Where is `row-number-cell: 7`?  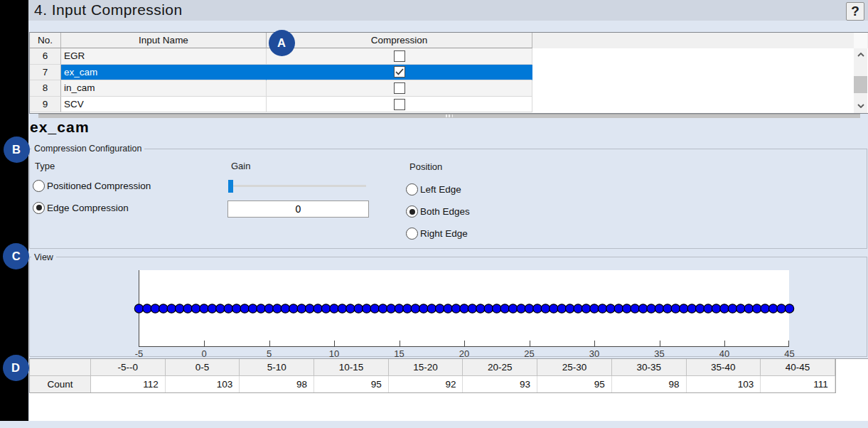
row-number-cell: 7 is located at coordinates (45, 73).